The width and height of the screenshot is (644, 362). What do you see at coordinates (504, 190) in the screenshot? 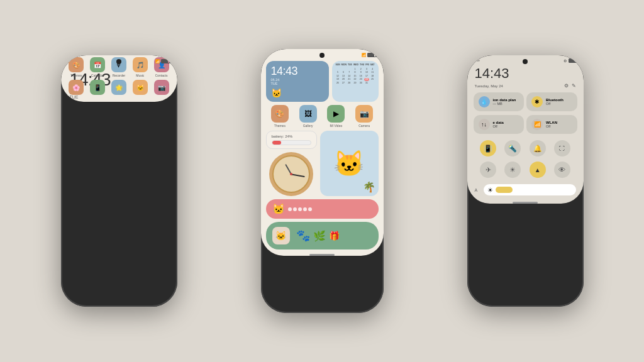
I see `brightness-fill` at bounding box center [504, 190].